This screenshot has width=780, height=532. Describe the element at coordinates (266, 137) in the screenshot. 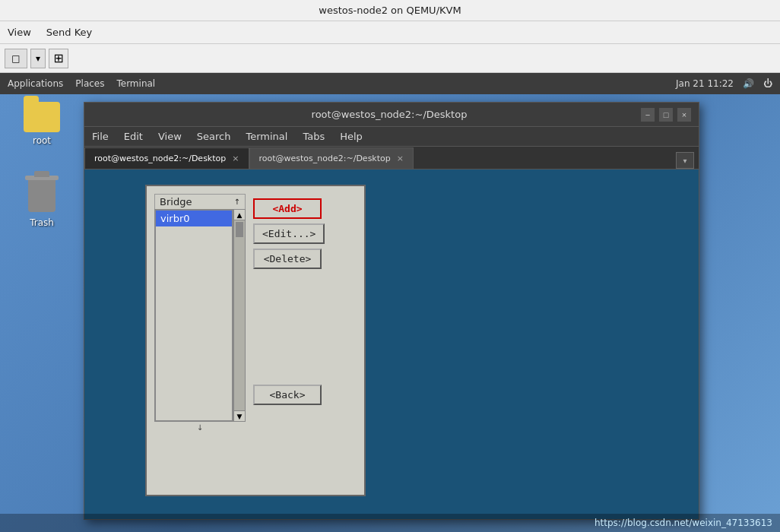

I see `terminal-menu-terminal: Terminal` at that location.